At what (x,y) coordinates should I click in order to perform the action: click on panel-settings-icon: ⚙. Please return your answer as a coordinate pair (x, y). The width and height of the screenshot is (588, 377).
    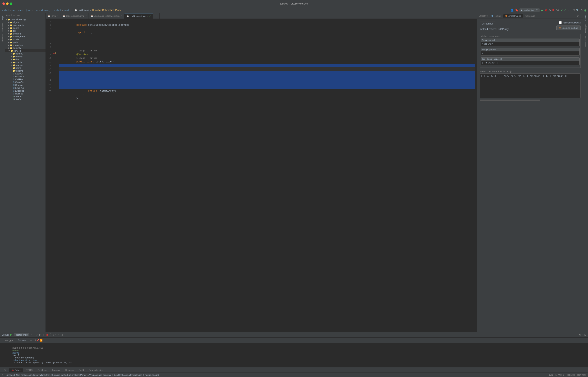
    Looking at the image, I should click on (578, 16).